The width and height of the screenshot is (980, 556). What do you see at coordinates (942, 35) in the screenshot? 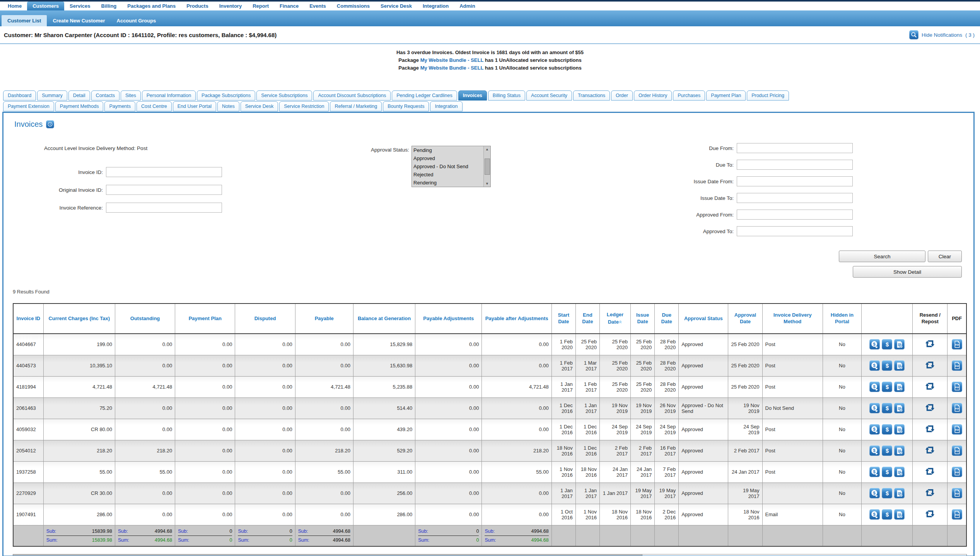
I see `hide-notifications-label: Hide Notifications` at bounding box center [942, 35].